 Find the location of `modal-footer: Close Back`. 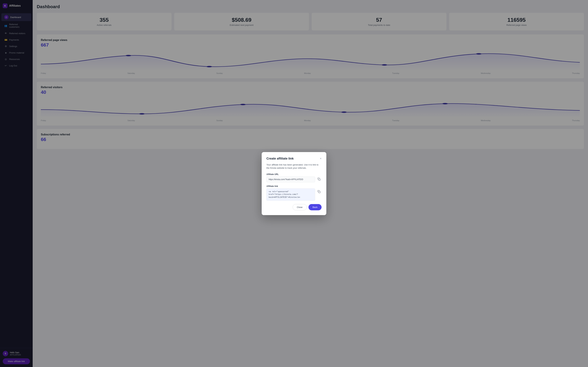

modal-footer: Close Back is located at coordinates (294, 207).